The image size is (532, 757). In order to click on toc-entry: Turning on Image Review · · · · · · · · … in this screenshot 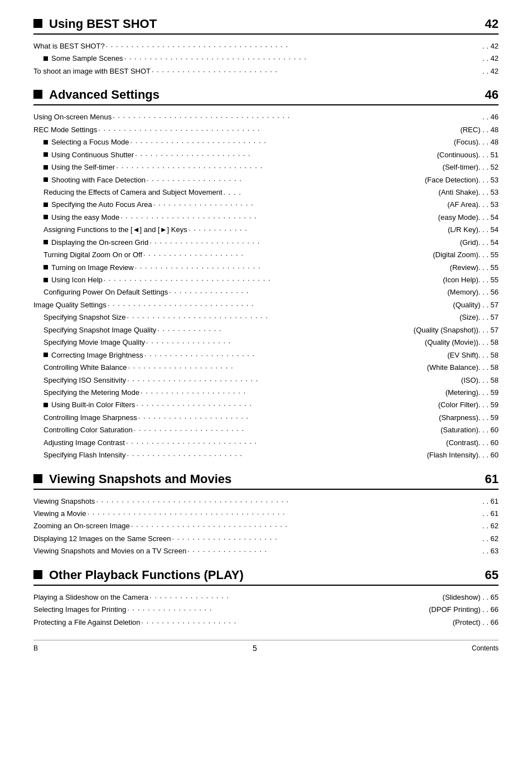, I will do `click(266, 268)`.